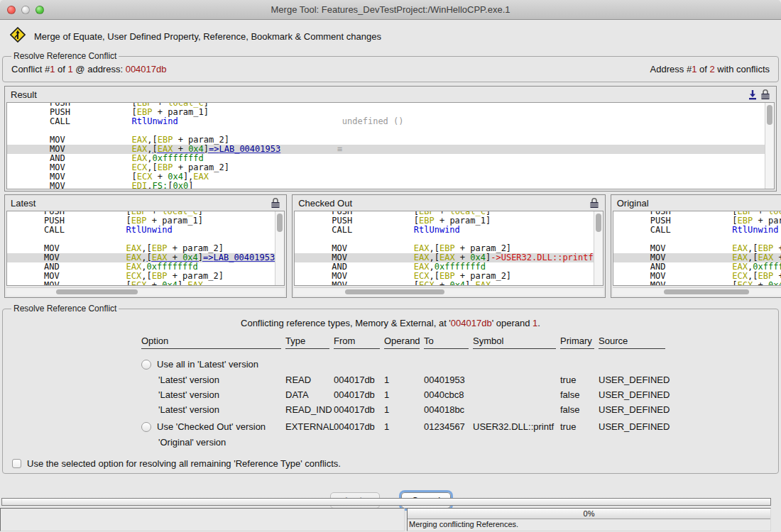  Describe the element at coordinates (307, 380) in the screenshot. I see `type-value: READ` at that location.